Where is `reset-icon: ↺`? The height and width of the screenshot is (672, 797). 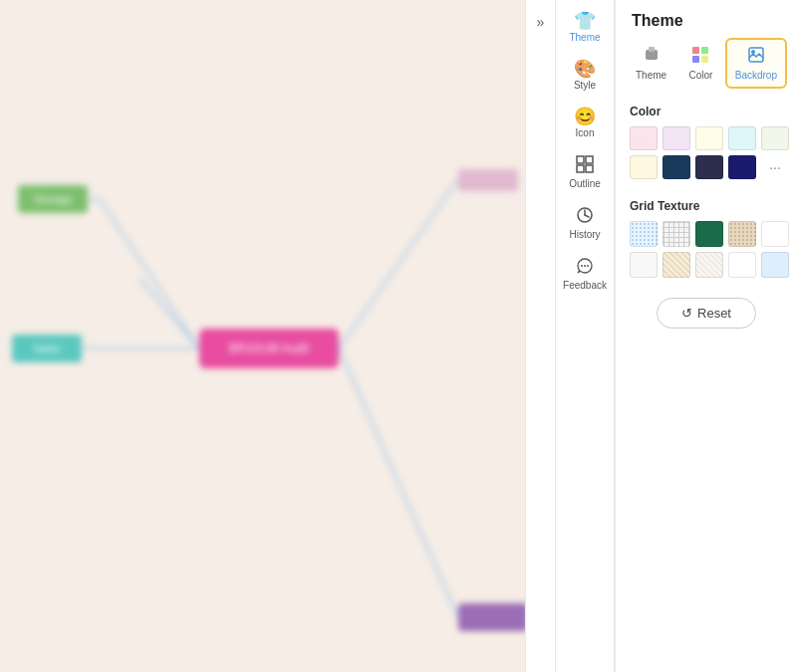 reset-icon: ↺ is located at coordinates (687, 313).